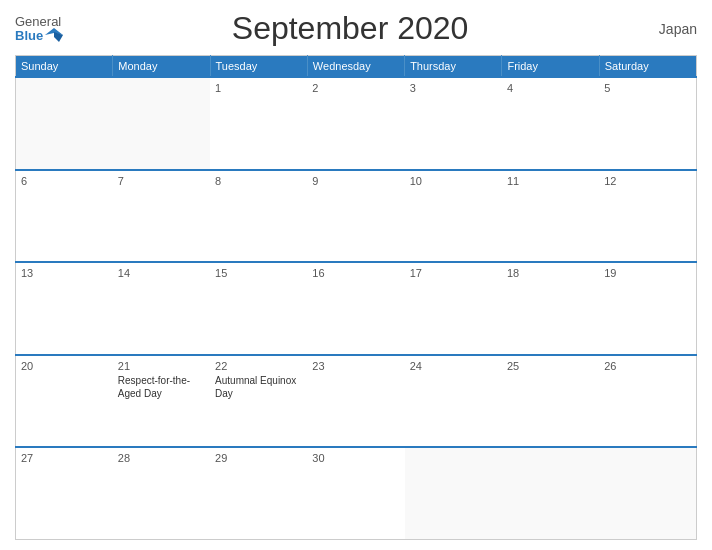  Describe the element at coordinates (162, 216) in the screenshot. I see `calendar-cell: 7` at that location.